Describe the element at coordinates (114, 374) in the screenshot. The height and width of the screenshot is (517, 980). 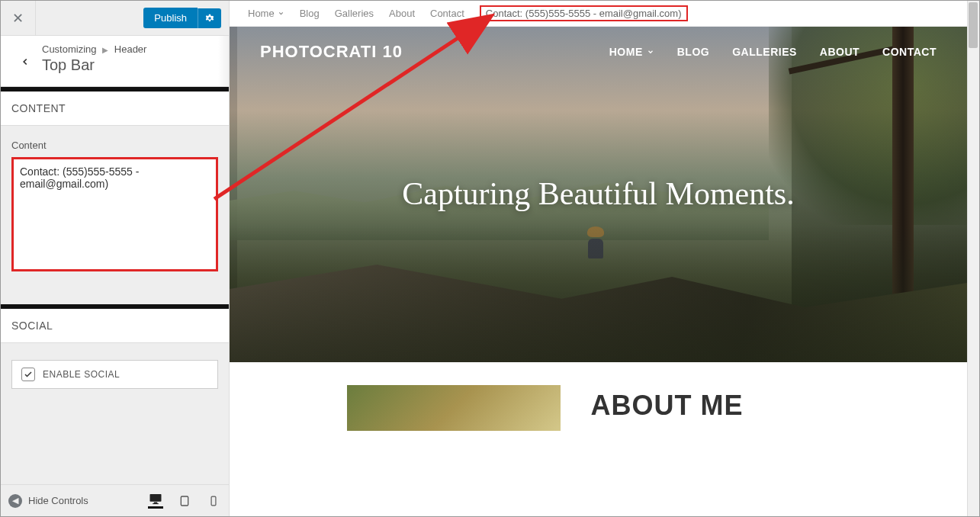
I see `enable-social-checkbox-row: ENABLE SOCIAL` at that location.